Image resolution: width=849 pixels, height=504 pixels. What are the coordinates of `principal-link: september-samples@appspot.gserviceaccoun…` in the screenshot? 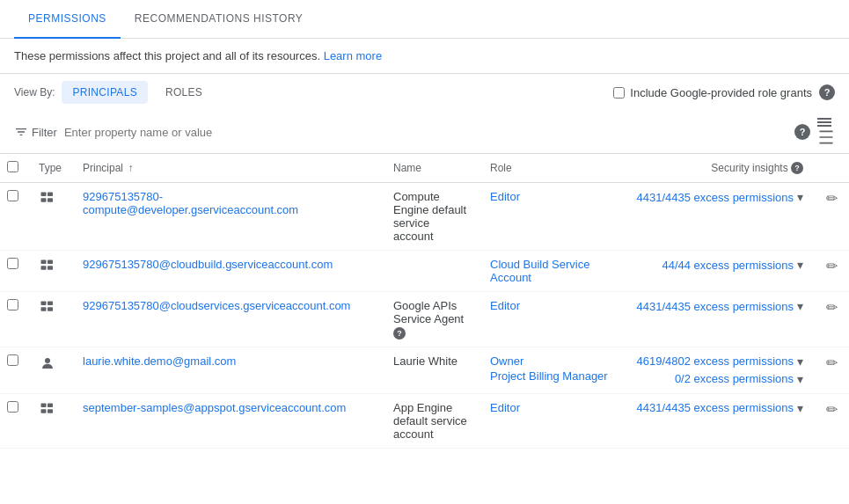 It's located at (215, 408).